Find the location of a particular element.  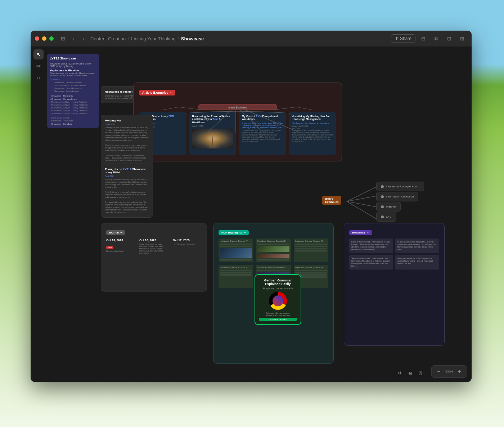

readwise-item-1: Some of the best Read... The Almanack of… is located at coordinates (371, 246).